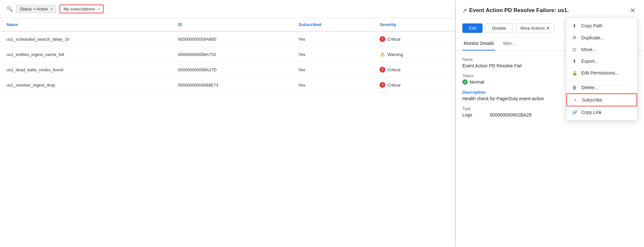  What do you see at coordinates (465, 10) in the screenshot?
I see `panel-title-icon: ↗` at bounding box center [465, 10].